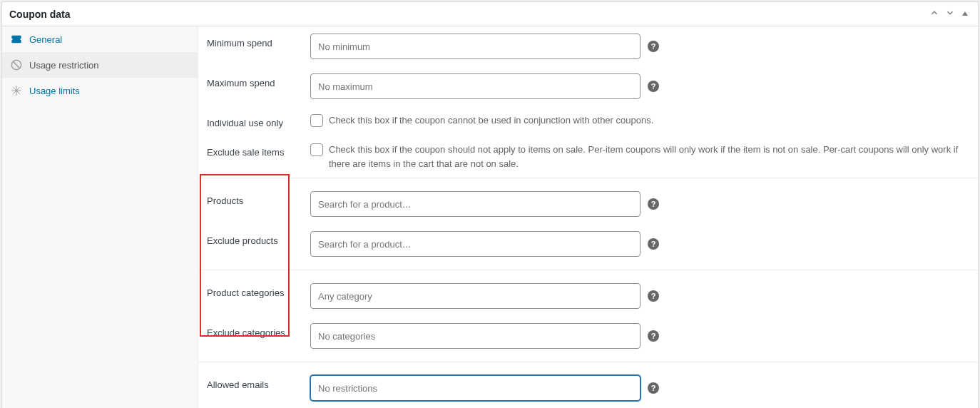  What do you see at coordinates (475, 388) in the screenshot?
I see `allowed-emails-input` at bounding box center [475, 388].